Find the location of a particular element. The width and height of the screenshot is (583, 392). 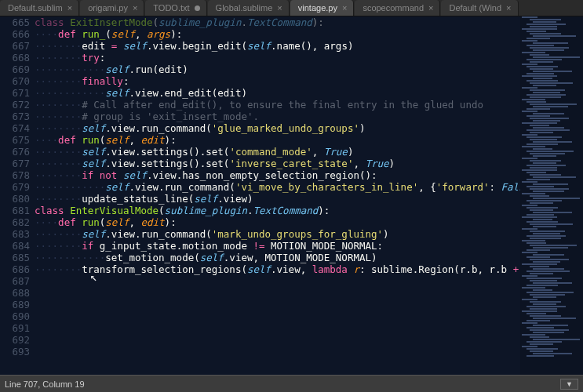

tab-1: origami.py× is located at coordinates (112, 8).